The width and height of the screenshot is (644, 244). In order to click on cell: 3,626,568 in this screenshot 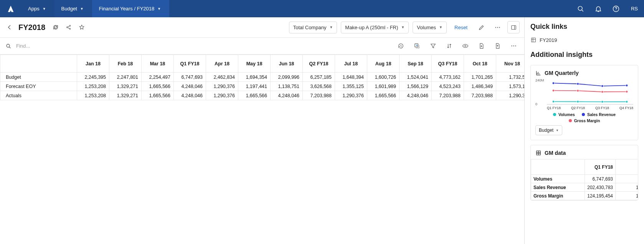, I will do `click(319, 86)`.